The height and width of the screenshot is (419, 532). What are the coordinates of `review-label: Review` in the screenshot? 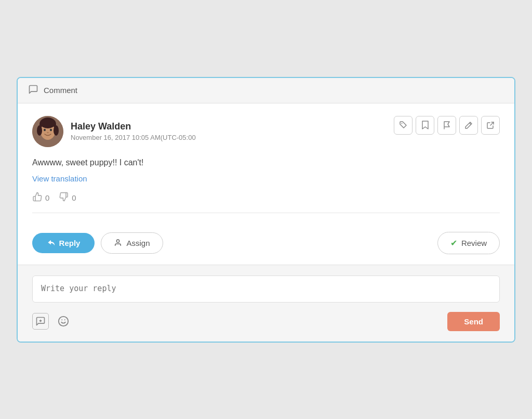 It's located at (474, 243).